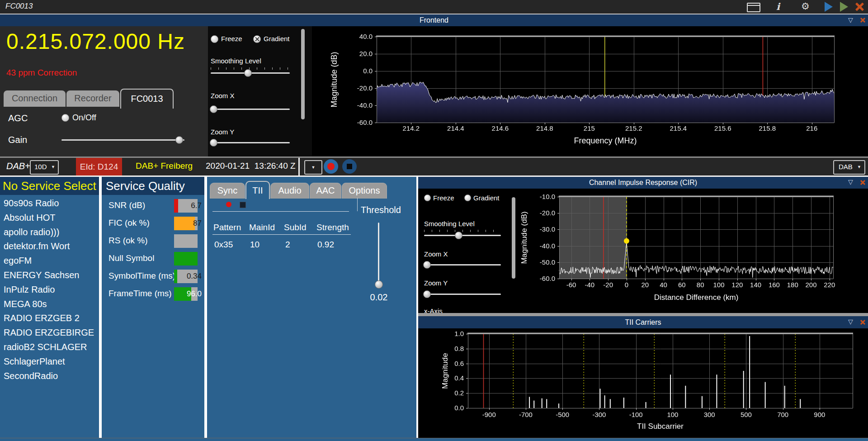  What do you see at coordinates (243, 205) in the screenshot?
I see `stop-indicator-icon` at bounding box center [243, 205].